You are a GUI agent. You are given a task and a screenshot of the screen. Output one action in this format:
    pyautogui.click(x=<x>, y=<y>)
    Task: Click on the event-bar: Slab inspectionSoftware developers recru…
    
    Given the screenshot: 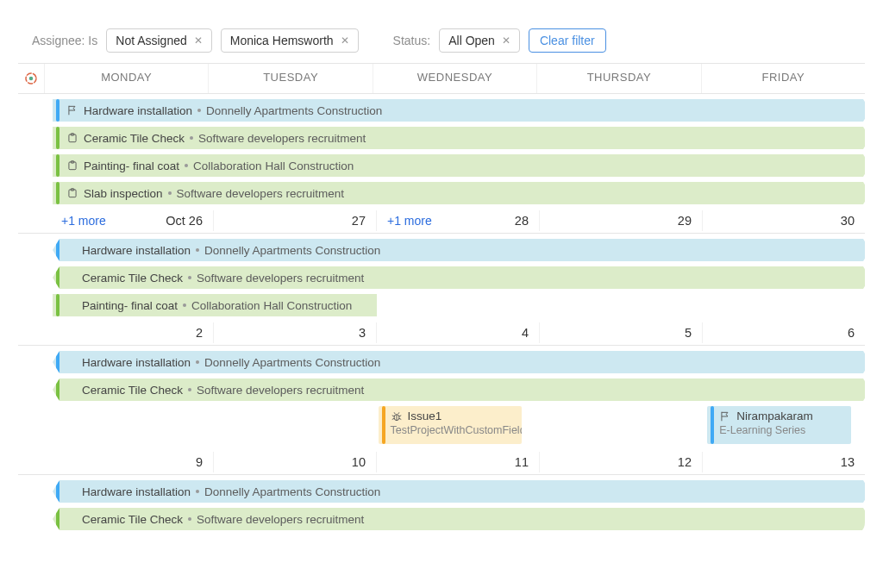 What is the action you would take?
    pyautogui.click(x=459, y=193)
    